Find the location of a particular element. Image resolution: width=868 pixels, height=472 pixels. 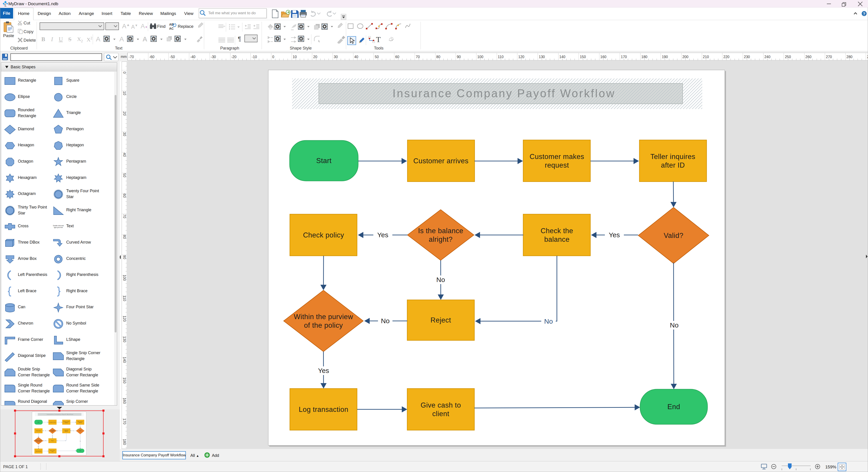

svg-text: type your text is located at coordinates (58, 228).